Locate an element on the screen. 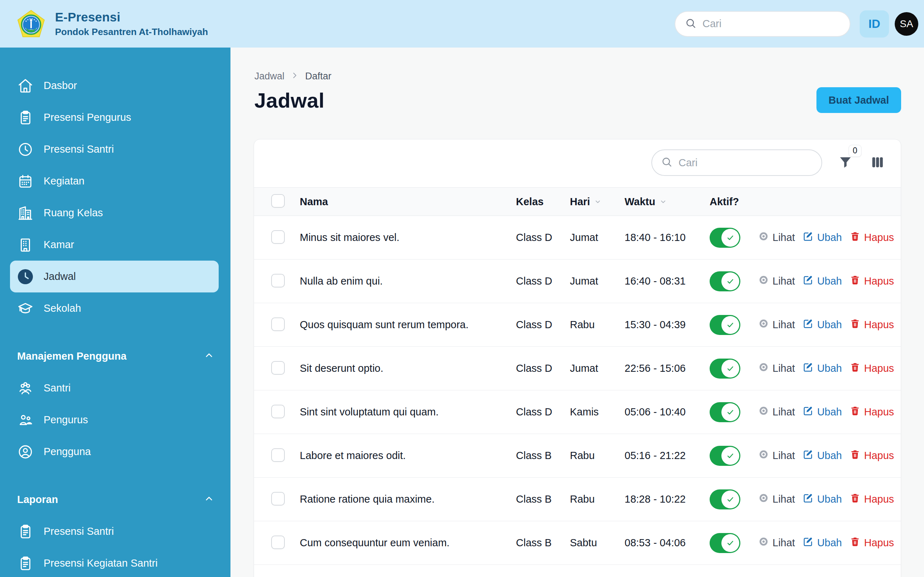  table-row: Nulla ab enim qui. Class D Jumat 16:40 -… is located at coordinates (577, 281).